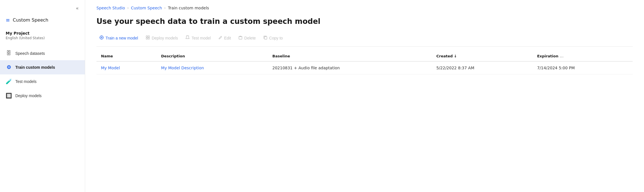 The image size is (644, 192). Describe the element at coordinates (482, 56) in the screenshot. I see `col-created: Created ↓` at that location.